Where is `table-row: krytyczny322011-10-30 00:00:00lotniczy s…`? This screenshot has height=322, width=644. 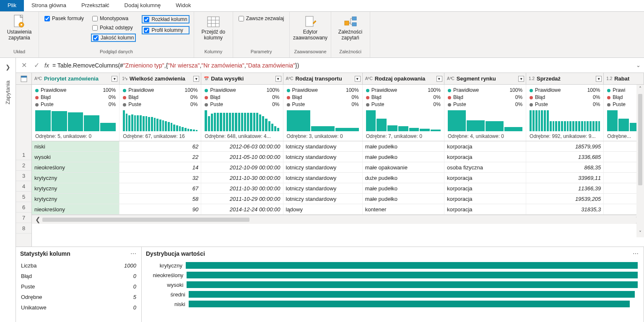 table-row: krytyczny322011-10-30 00:00:00lotniczy s… is located at coordinates (338, 178).